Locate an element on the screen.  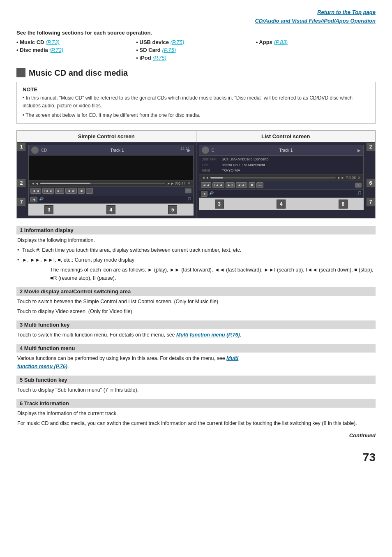
desc-6: 6 Track information Displays the informa… is located at coordinates (196, 413).